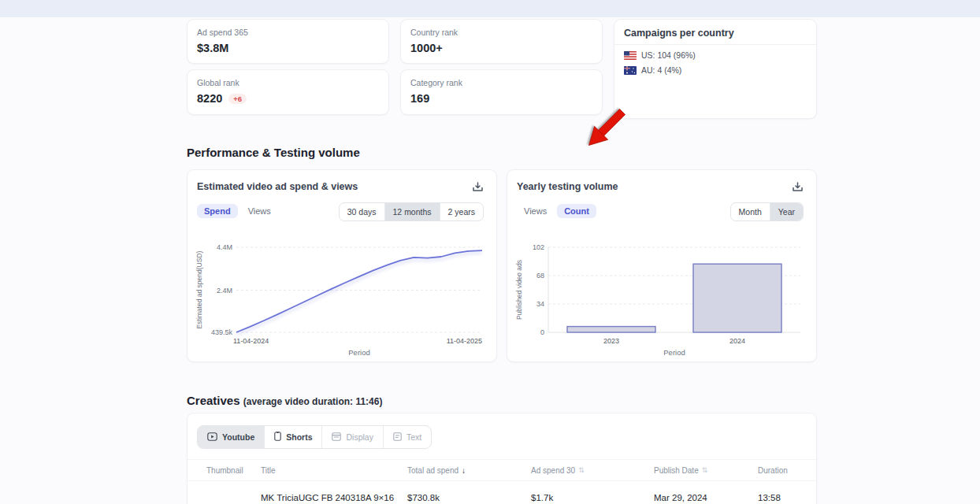 This screenshot has height=504, width=980. What do you see at coordinates (662, 206) in the screenshot?
I see `series-toggle-row: Views Count Month Year` at bounding box center [662, 206].